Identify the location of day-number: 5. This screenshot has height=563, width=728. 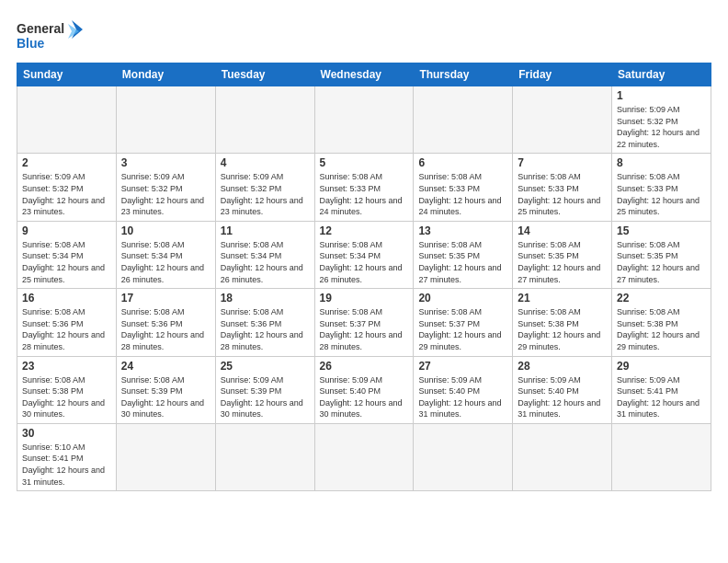
(364, 163).